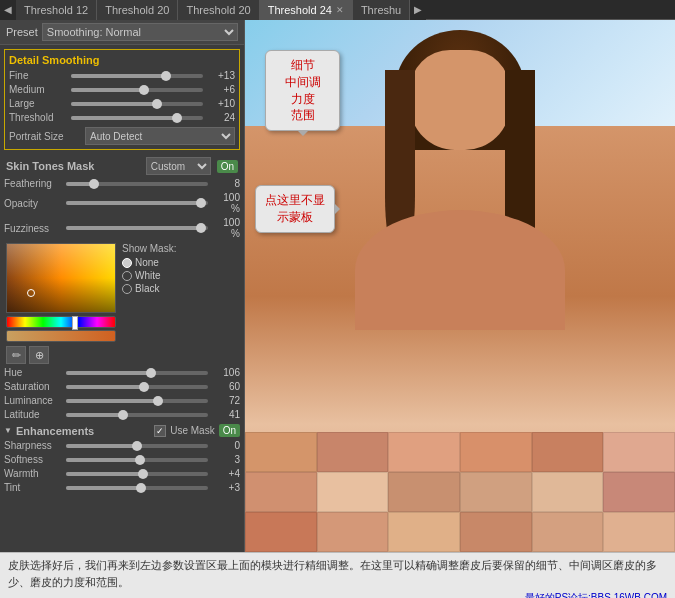  I want to click on luminance-track, so click(137, 401).